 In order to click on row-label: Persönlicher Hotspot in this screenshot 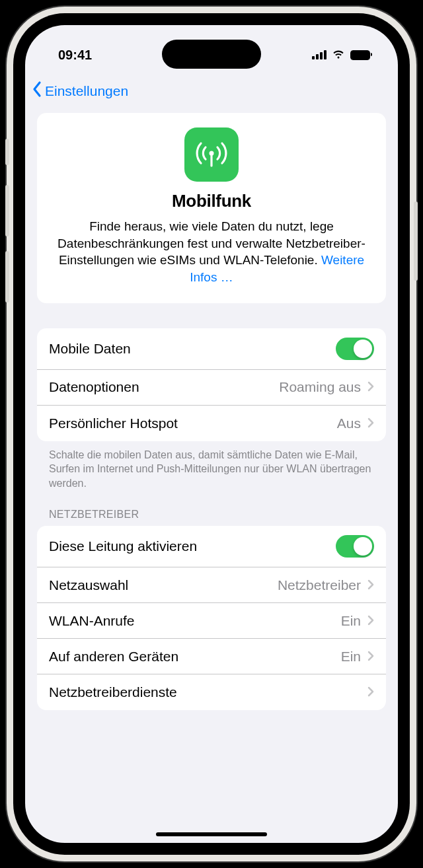, I will do `click(114, 423)`.